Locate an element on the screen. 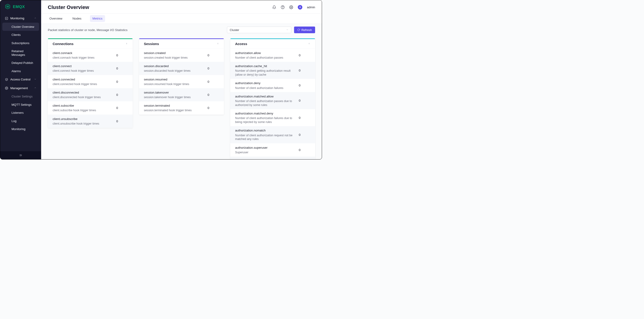  refresh-button: Refresh is located at coordinates (304, 30).